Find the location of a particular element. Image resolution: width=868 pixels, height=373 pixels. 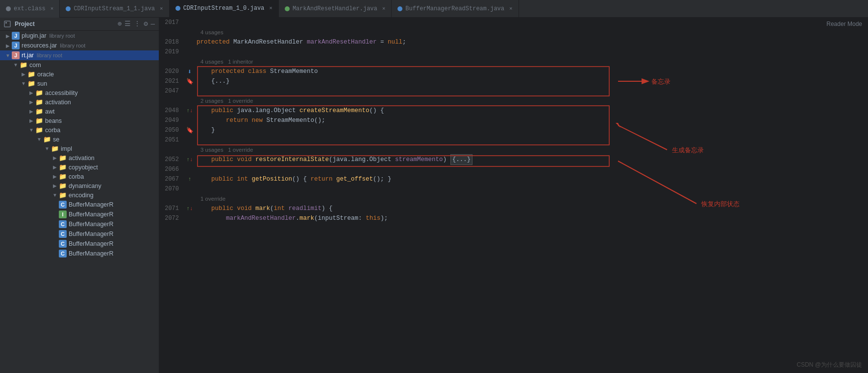

tree-item-resources-jar: ▶ J resources.jar library root is located at coordinates (79, 46).